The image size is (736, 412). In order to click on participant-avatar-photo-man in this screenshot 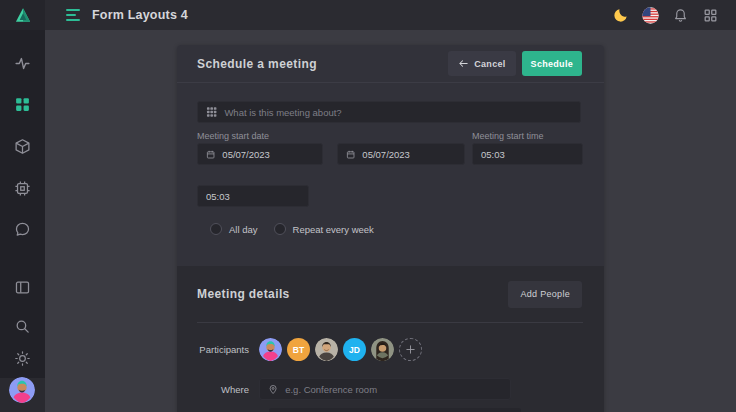, I will do `click(326, 350)`.